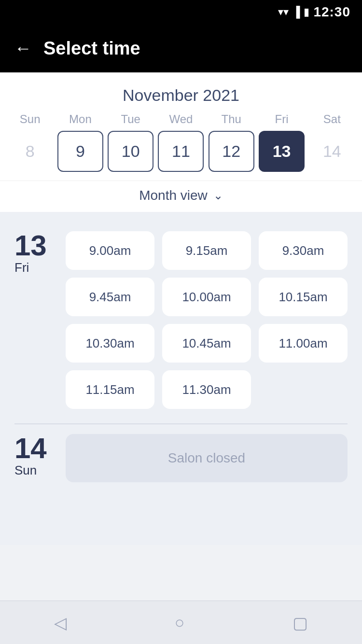 The width and height of the screenshot is (362, 644). What do you see at coordinates (36, 470) in the screenshot?
I see `day-name-14: Sun` at bounding box center [36, 470].